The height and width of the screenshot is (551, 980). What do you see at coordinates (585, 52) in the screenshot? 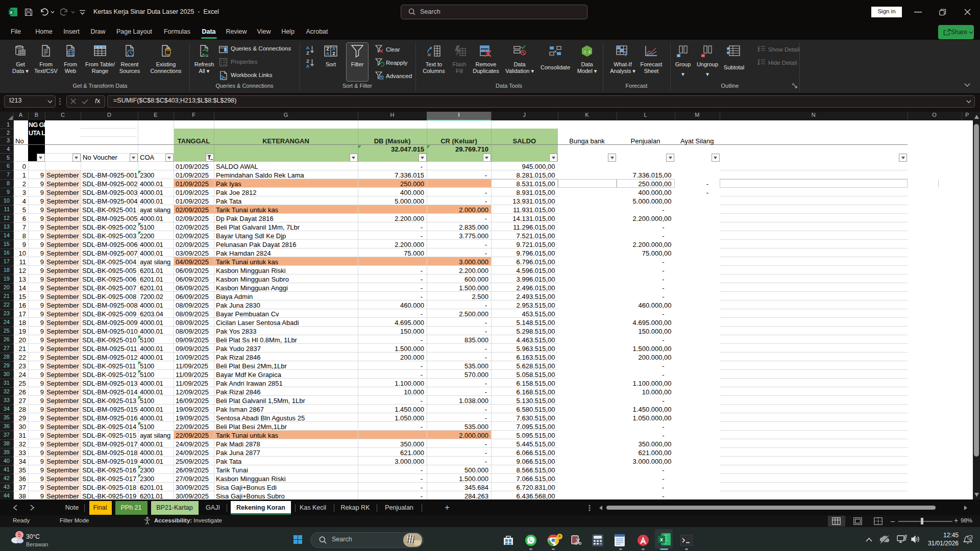
I see `svg-text: i` at bounding box center [585, 52].